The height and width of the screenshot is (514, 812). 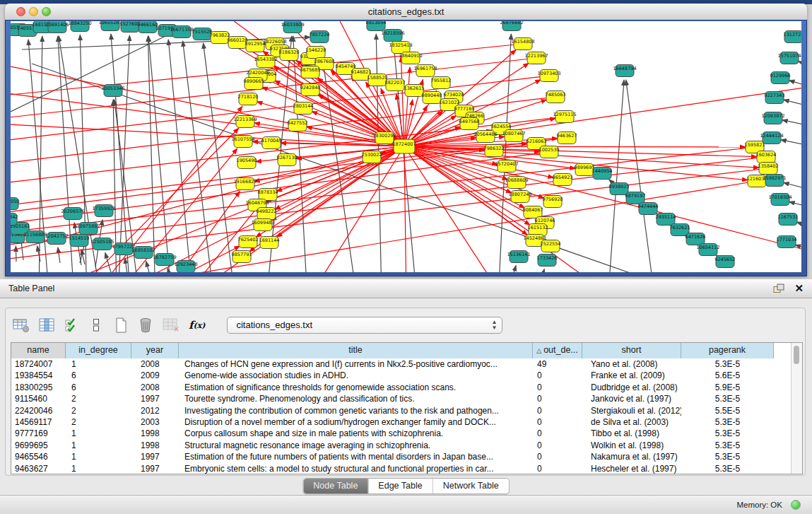 What do you see at coordinates (335, 486) in the screenshot?
I see `tab-node-table: Node Table` at bounding box center [335, 486].